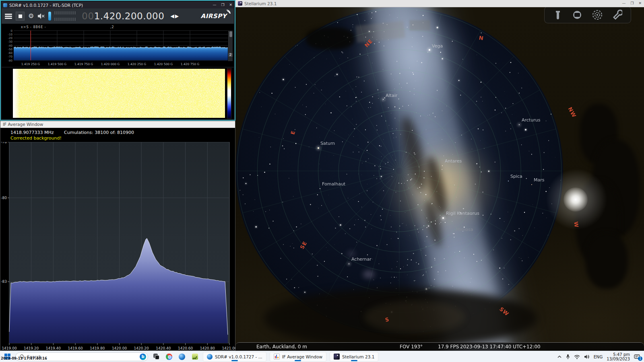 The height and width of the screenshot is (362, 644). Describe the element at coordinates (322, 356) in the screenshot. I see `windows-taskbar: Search b SDR# v1.0.0.1727 - ... IF Avera…` at that location.